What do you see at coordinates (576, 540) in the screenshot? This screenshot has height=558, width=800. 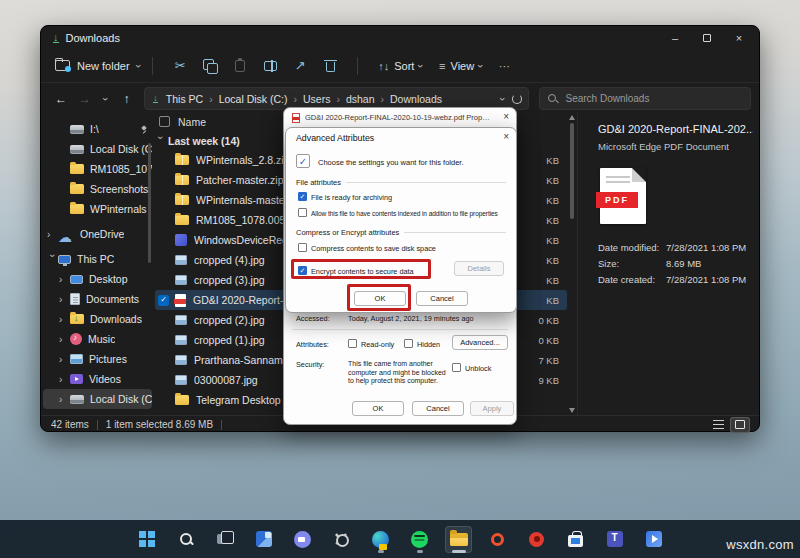 I see `taskbar-store-icon` at bounding box center [576, 540].